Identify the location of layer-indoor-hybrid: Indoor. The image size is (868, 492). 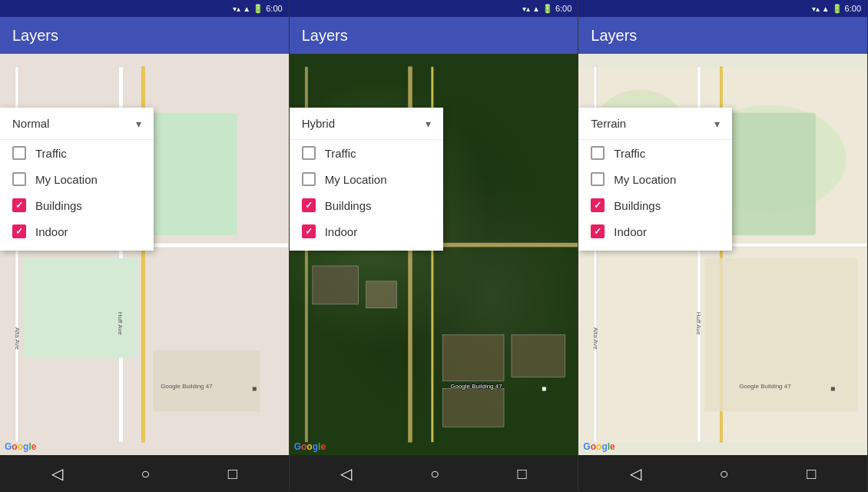
(366, 231).